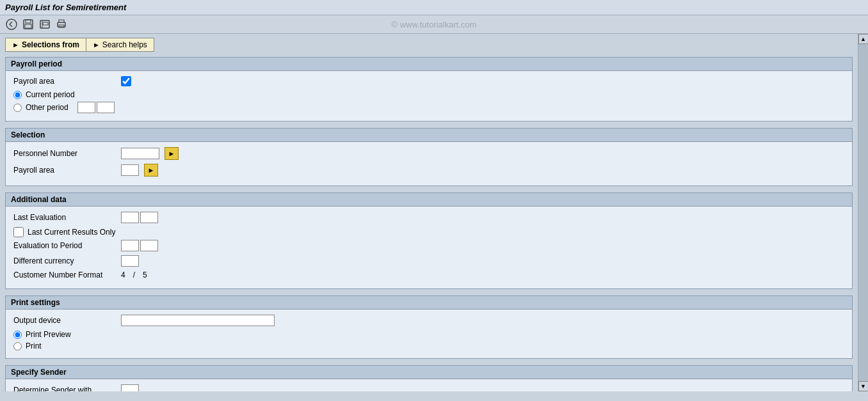 Image resolution: width=868 pixels, height=401 pixels. I want to click on evaluation-to-period-input2, so click(149, 246).